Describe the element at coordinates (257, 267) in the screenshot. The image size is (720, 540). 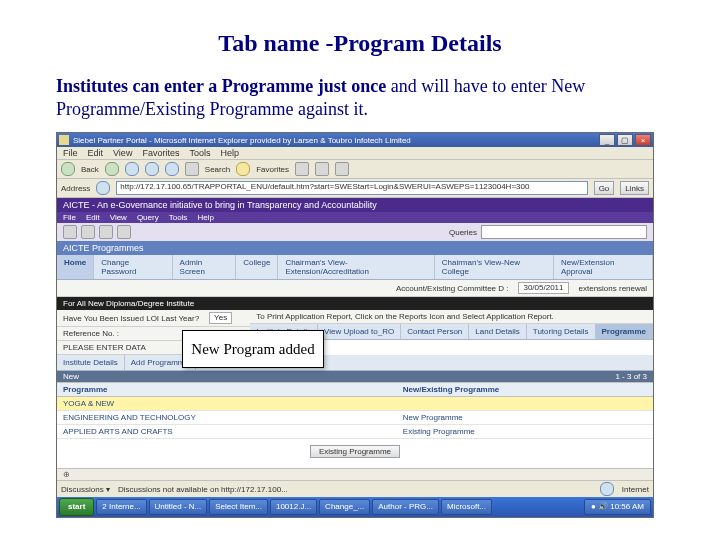
I see `tab-college: College` at that location.